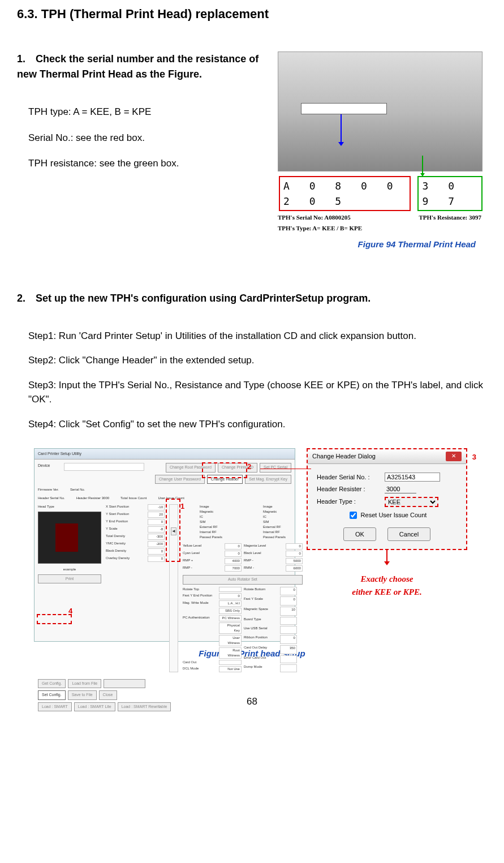 This screenshot has height=863, width=504. What do you see at coordinates (156, 507) in the screenshot?
I see `param-value: -10` at bounding box center [156, 507].